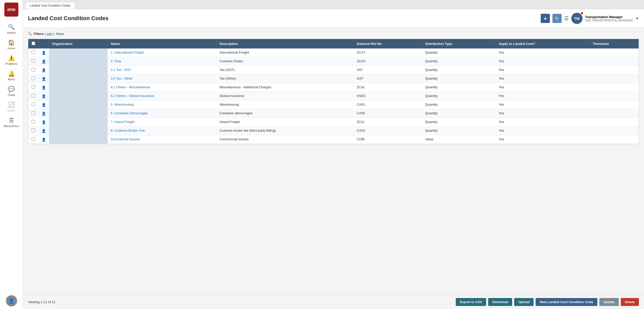  I want to click on row-name-link: 1. International Freight, so click(127, 53).